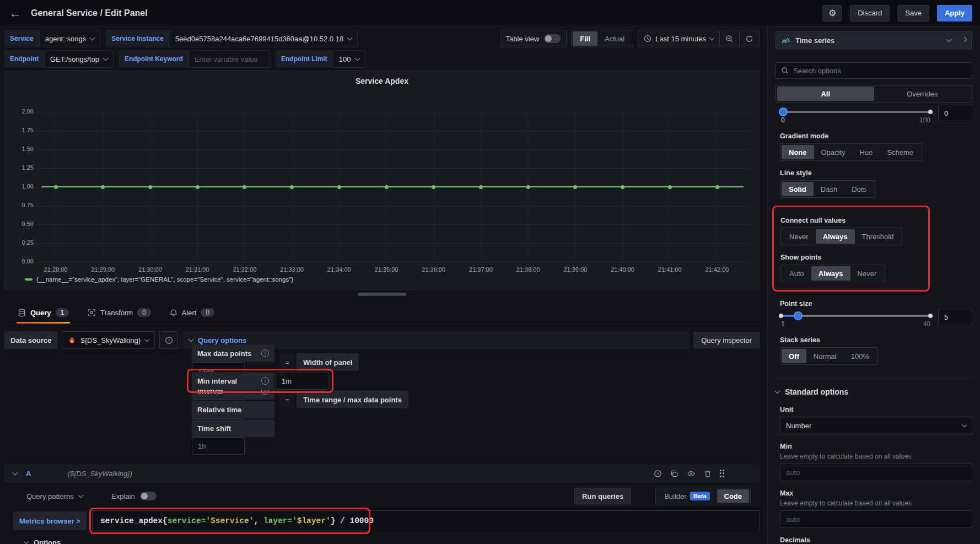 This screenshot has height=544, width=980. What do you see at coordinates (783, 120) in the screenshot?
I see `slider-min-label: 0` at bounding box center [783, 120].